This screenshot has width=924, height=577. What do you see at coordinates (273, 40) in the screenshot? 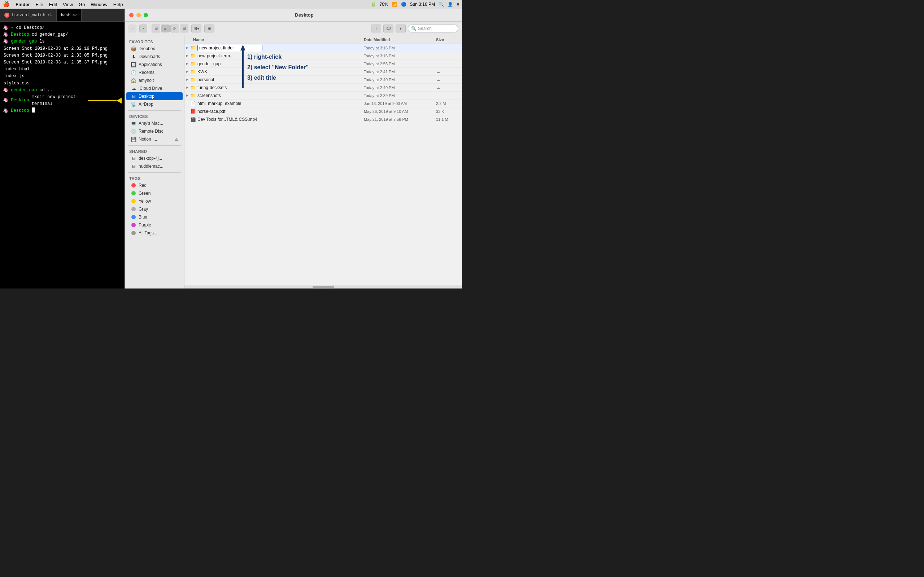
I see `col-name-header: Name` at bounding box center [273, 40].